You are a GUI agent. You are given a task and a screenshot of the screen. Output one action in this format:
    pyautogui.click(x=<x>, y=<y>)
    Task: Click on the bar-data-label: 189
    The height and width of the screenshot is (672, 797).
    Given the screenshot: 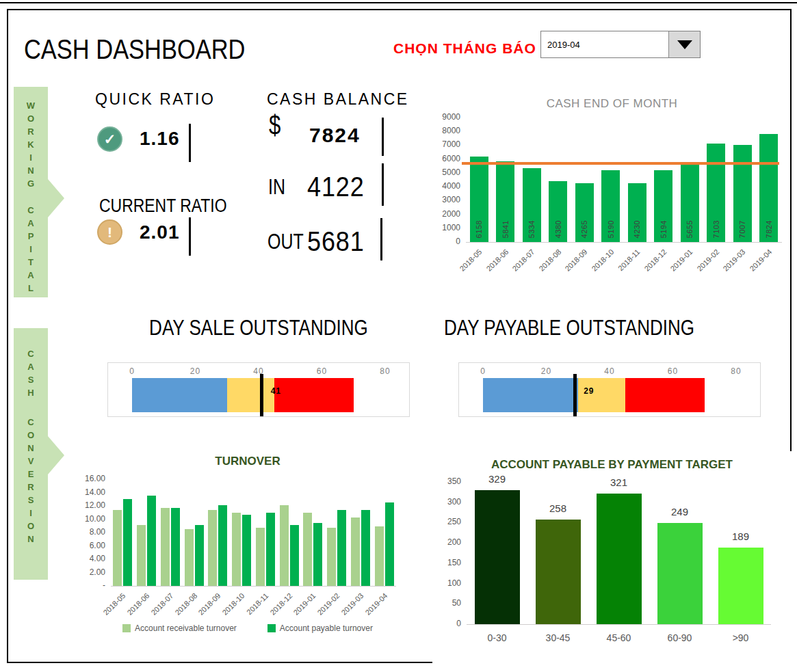 What is the action you would take?
    pyautogui.click(x=740, y=536)
    